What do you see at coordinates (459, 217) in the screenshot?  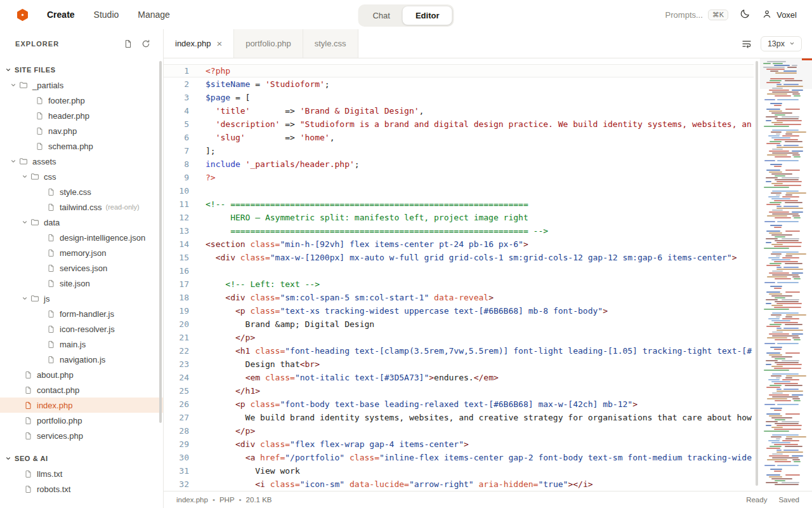 I see `code-line: 12 HERO — Asymmetric split: manifesto le…` at bounding box center [459, 217].